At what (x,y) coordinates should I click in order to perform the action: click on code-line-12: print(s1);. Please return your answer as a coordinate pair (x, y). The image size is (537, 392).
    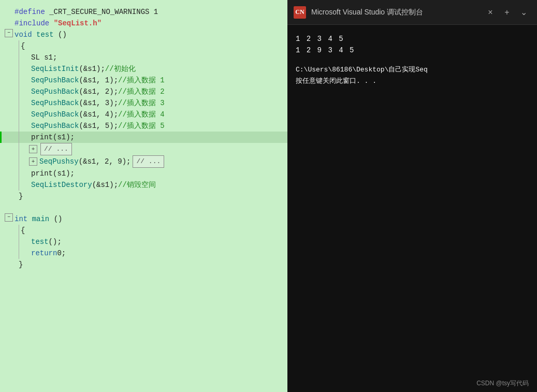
    Looking at the image, I should click on (144, 137).